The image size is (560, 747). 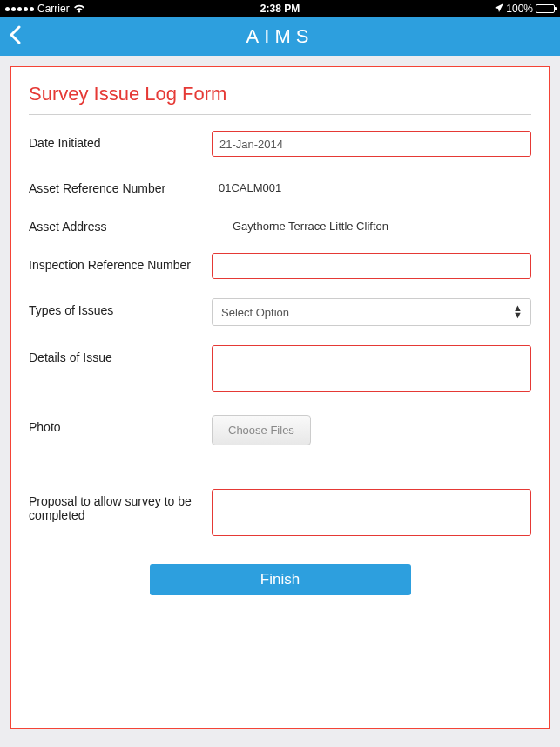 I want to click on label-inspection-ref: Inspection Reference Number, so click(x=120, y=262).